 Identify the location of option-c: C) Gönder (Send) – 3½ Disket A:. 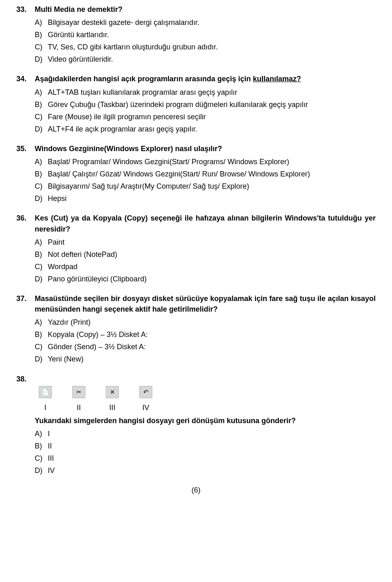
(205, 347).